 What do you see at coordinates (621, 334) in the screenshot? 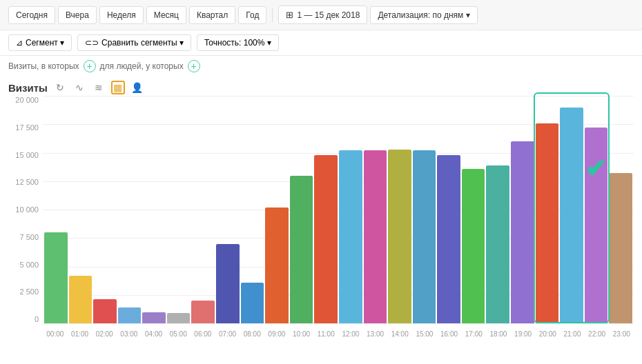
I see `x-label: 23:00` at bounding box center [621, 334].